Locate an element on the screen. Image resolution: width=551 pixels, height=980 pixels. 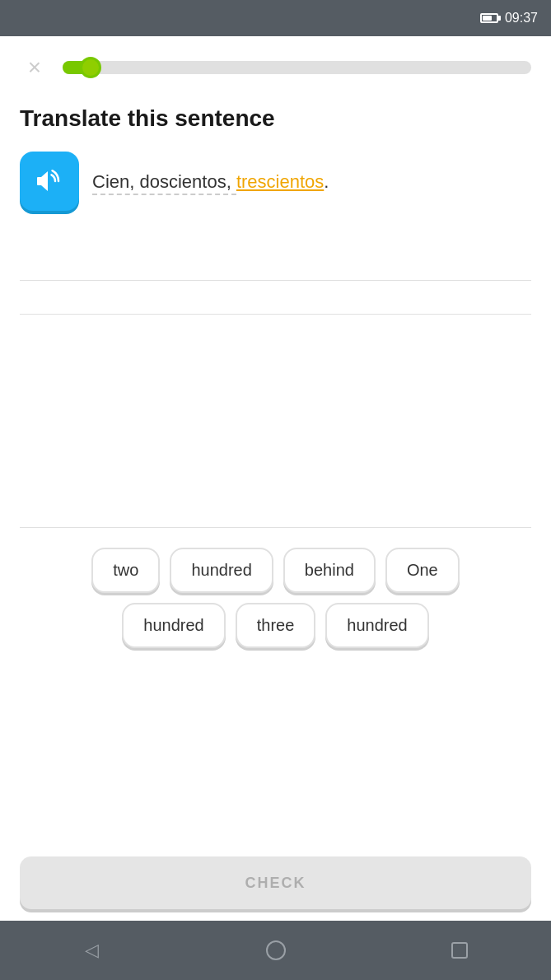
word-chip-three: three is located at coordinates (276, 626).